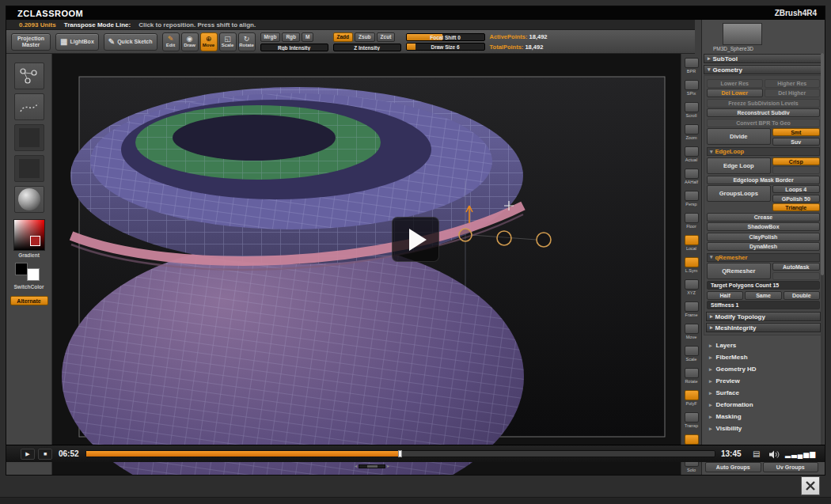 This screenshot has height=504, width=831. I want to click on target-polygons-slider: Target Polygons Count 15, so click(763, 285).